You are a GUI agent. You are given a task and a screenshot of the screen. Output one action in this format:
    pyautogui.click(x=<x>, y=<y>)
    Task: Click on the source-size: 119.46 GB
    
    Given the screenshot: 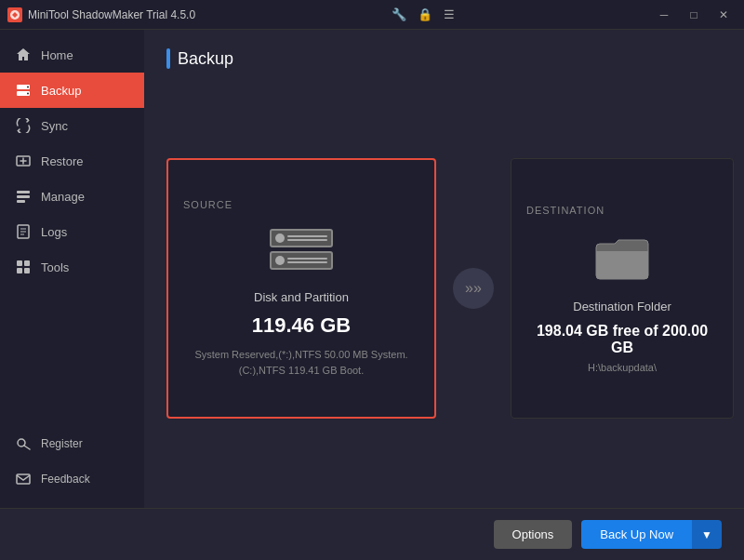 What is the action you would take?
    pyautogui.click(x=301, y=326)
    